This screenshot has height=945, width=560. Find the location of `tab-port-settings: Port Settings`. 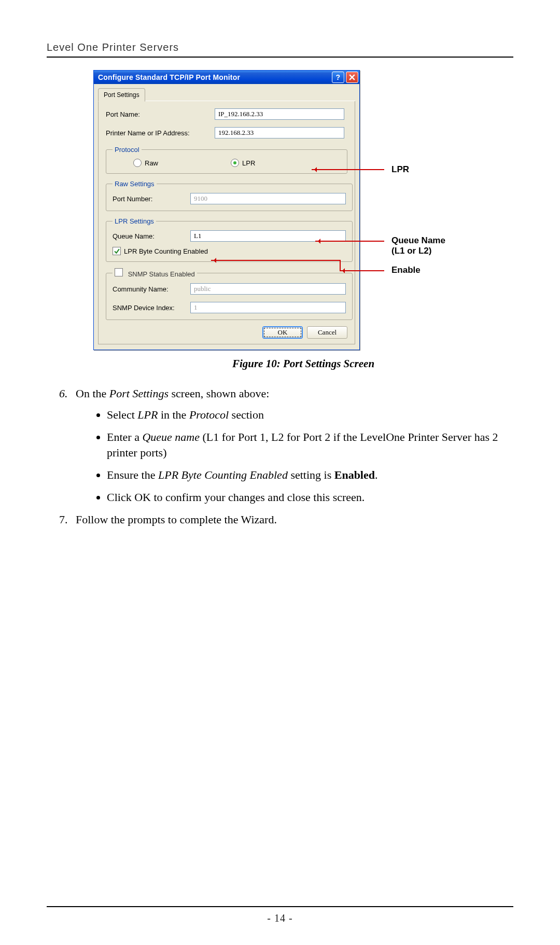

tab-port-settings: Port Settings is located at coordinates (121, 95).